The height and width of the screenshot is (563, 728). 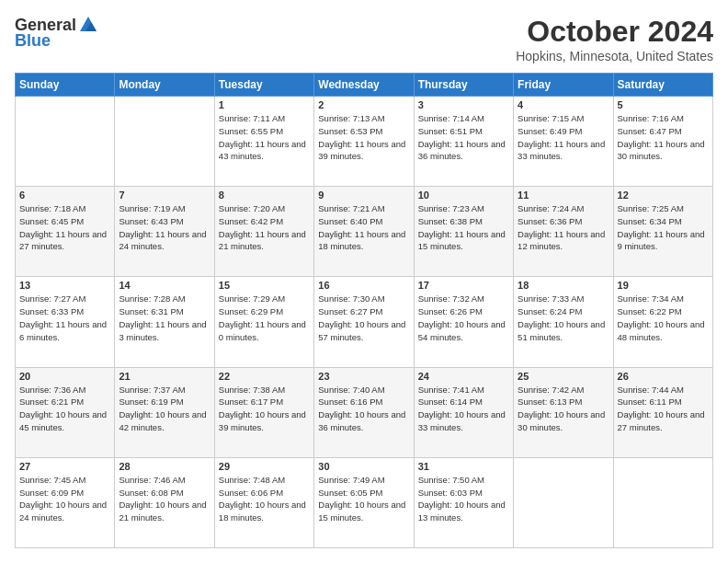 What do you see at coordinates (563, 232) in the screenshot?
I see `calendar-cell: 11 Sunrise: 7:24 AM Sunset: 6:36 PM Dayl…` at bounding box center [563, 232].